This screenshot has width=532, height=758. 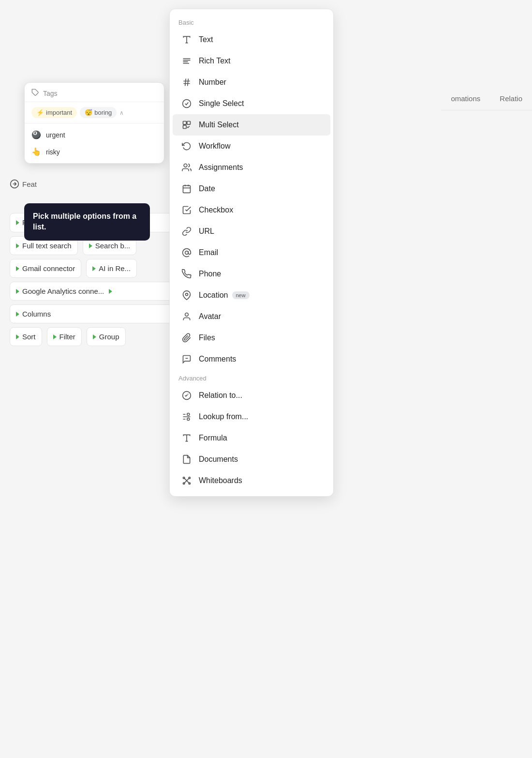 I want to click on number-icon, so click(x=187, y=82).